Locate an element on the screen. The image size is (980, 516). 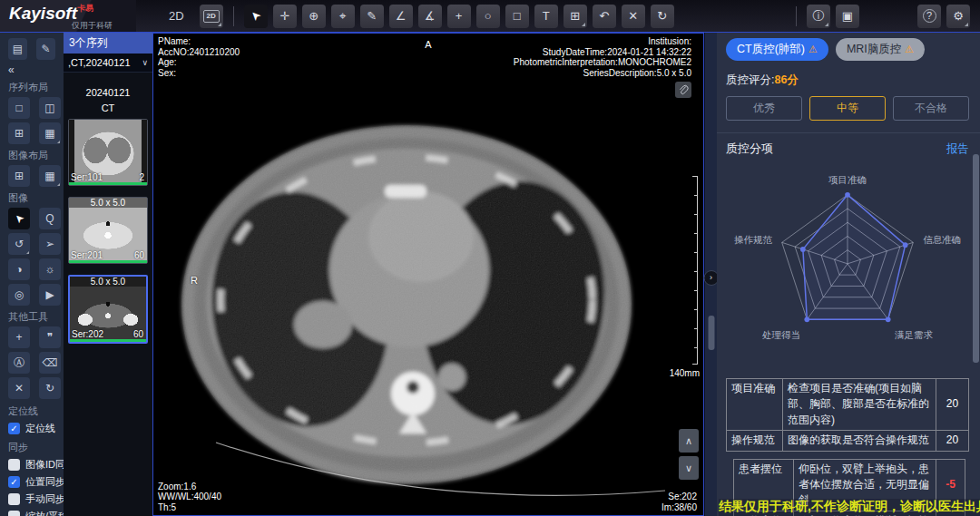
paperclip-attach-button is located at coordinates (683, 90).